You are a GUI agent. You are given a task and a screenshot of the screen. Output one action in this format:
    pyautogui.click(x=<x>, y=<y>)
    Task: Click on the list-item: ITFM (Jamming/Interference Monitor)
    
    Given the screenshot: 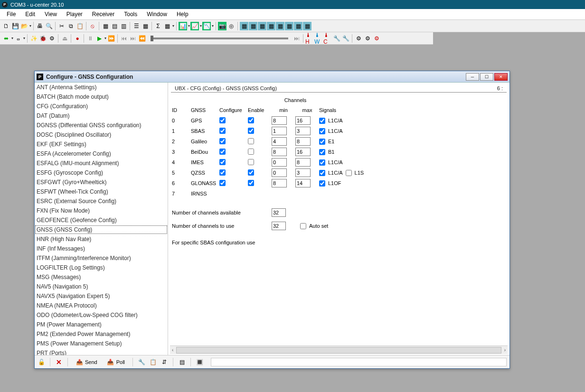 What is the action you would take?
    pyautogui.click(x=101, y=258)
    